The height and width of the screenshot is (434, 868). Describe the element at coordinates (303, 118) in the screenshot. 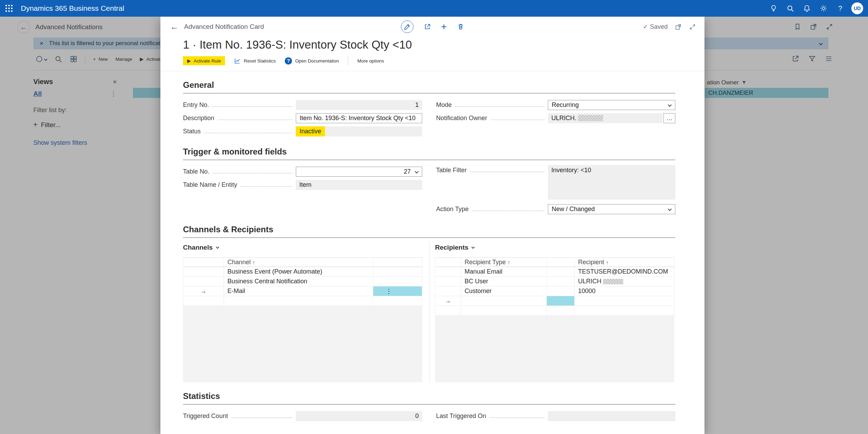

I see `general-left-column: Entry No. 1 Description Item No. 1936-S:…` at that location.